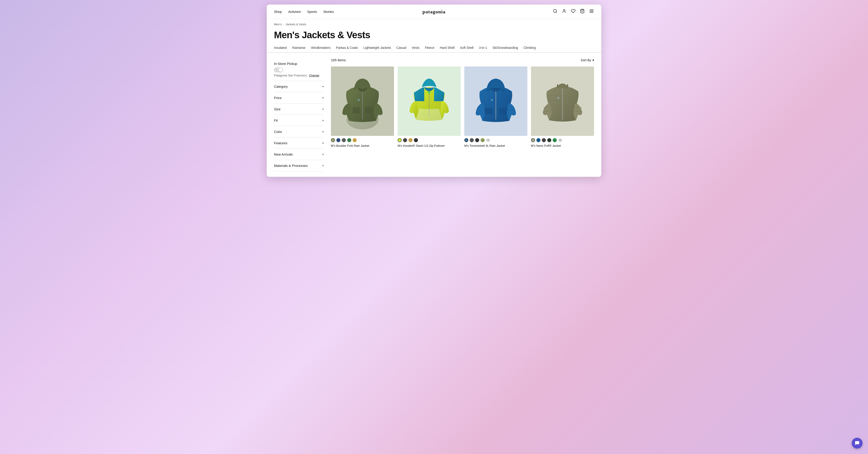  I want to click on filter-features-header: Features ▾, so click(299, 143).